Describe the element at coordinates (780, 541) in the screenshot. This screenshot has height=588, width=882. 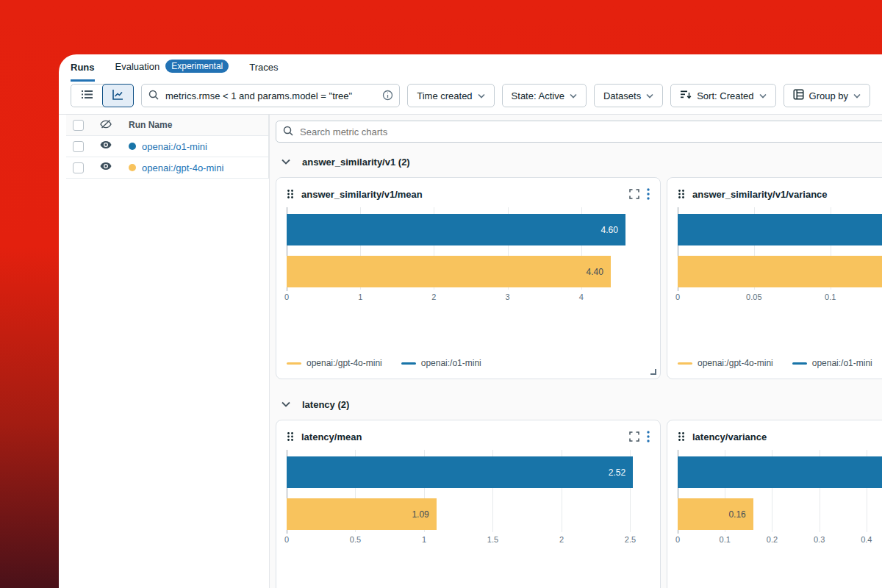
I see `x-axis: 00.10.20.30.4` at that location.